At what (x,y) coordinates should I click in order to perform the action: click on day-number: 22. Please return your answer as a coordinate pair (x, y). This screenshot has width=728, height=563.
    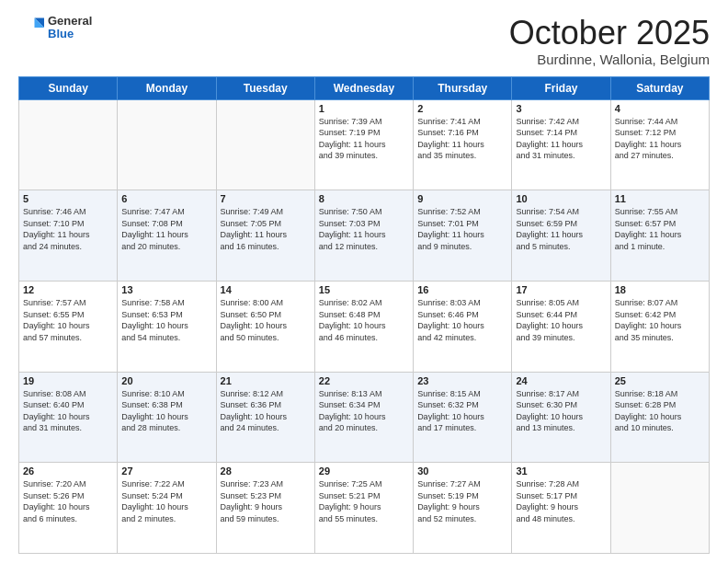
    Looking at the image, I should click on (364, 381).